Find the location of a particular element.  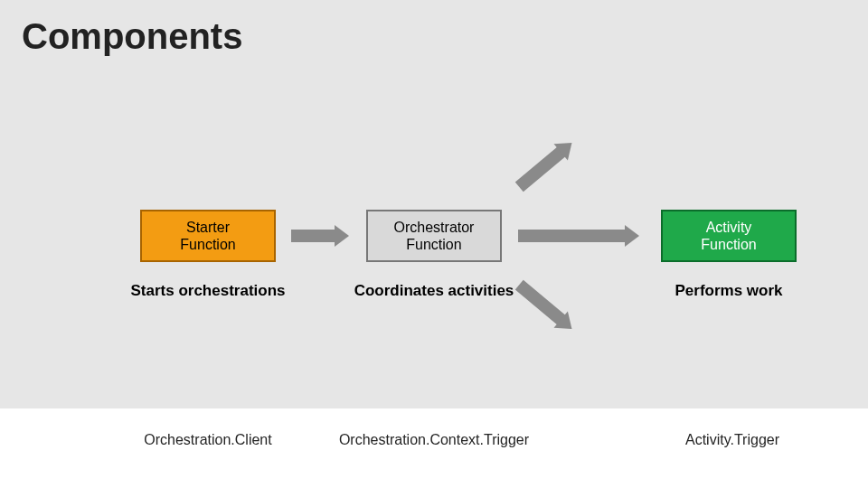

footer-starter-label: Orchestration.Client is located at coordinates (208, 440).